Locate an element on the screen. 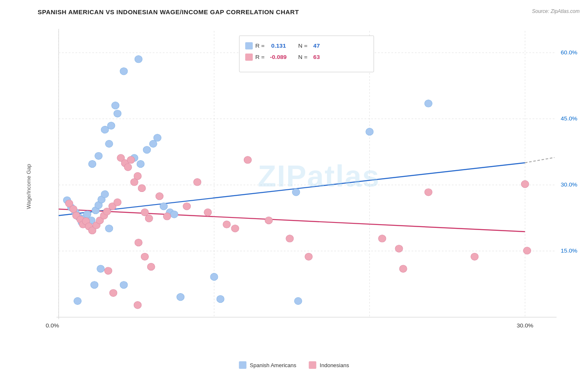 The width and height of the screenshot is (588, 373). y-axis-label: Wage/Income Gap is located at coordinates (28, 186).